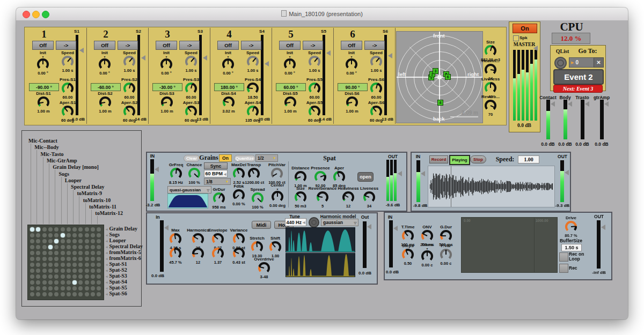 This screenshot has width=644, height=335. I want to click on rec-on-loop-button, so click(564, 257).